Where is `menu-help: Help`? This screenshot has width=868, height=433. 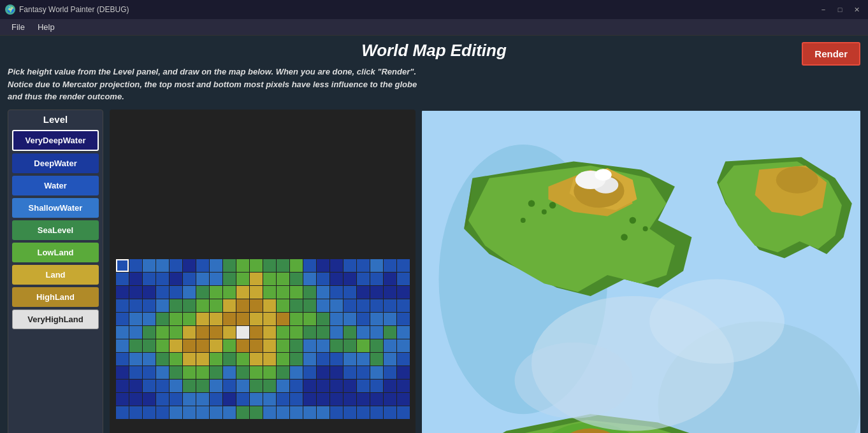
menu-help: Help is located at coordinates (46, 27).